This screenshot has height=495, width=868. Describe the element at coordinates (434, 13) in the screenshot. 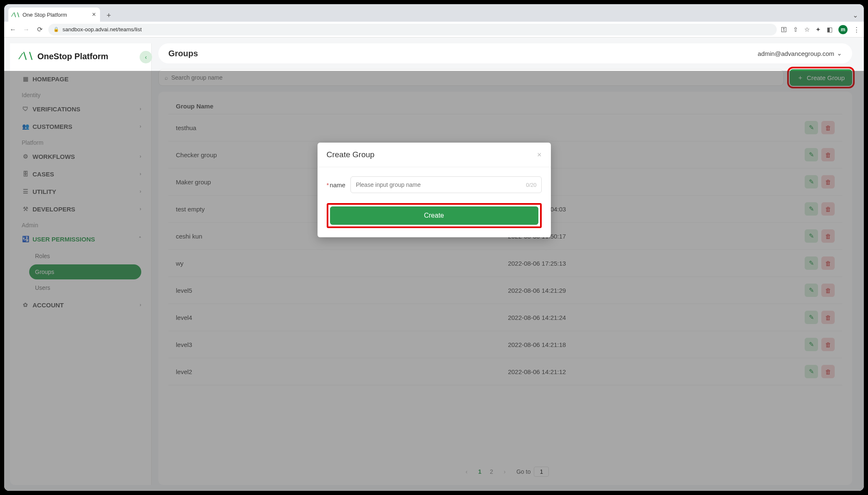

I see `browser-tab-bar: ∕∖∖ One Stop Platform × + ⌄` at that location.